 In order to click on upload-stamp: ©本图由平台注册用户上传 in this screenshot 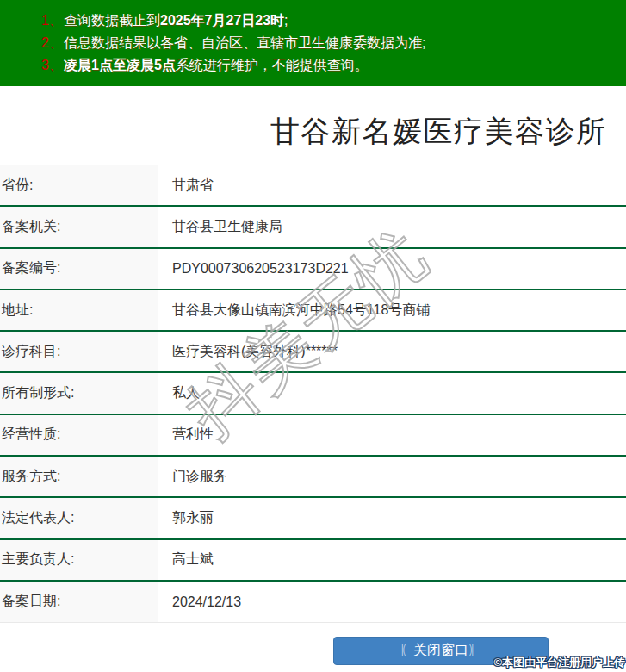, I will do `click(560, 663)`.